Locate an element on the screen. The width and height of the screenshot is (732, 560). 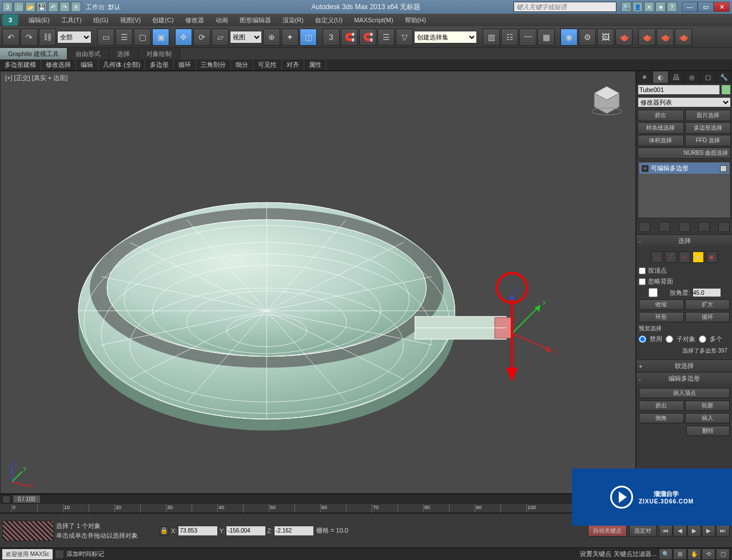
loop-button: 循环 is located at coordinates (708, 317).